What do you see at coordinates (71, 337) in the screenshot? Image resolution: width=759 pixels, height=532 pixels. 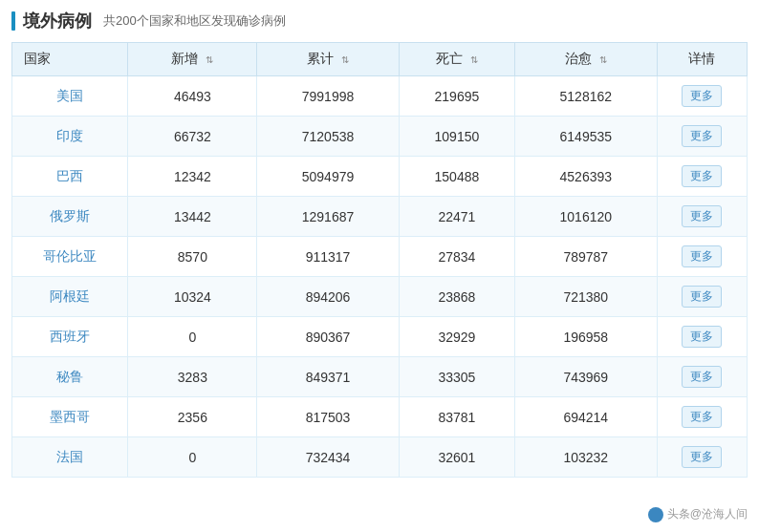 I see `cell-country: 西班牙` at bounding box center [71, 337].